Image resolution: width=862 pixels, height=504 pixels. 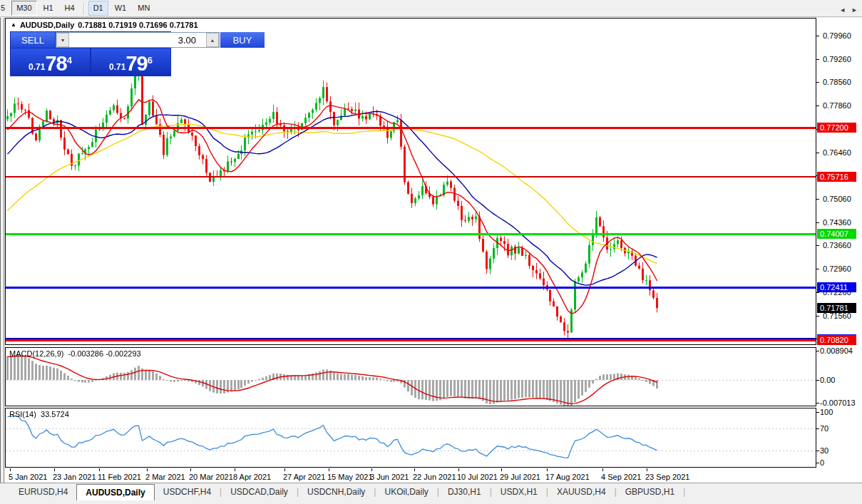 What do you see at coordinates (242, 40) in the screenshot?
I see `buy-button: BUY` at bounding box center [242, 40].